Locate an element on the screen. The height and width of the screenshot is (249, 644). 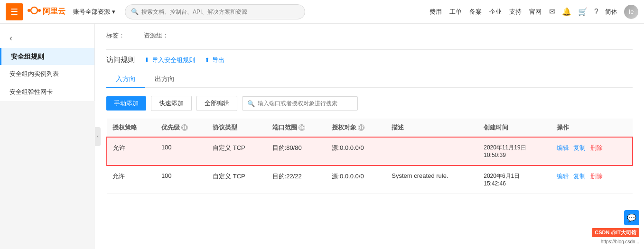
lang-switch: 简体 is located at coordinates (611, 12).